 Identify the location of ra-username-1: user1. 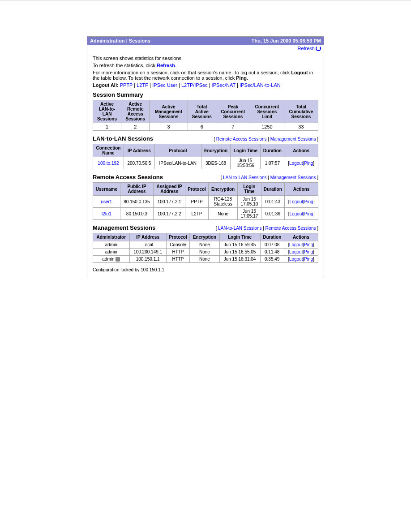
(107, 202).